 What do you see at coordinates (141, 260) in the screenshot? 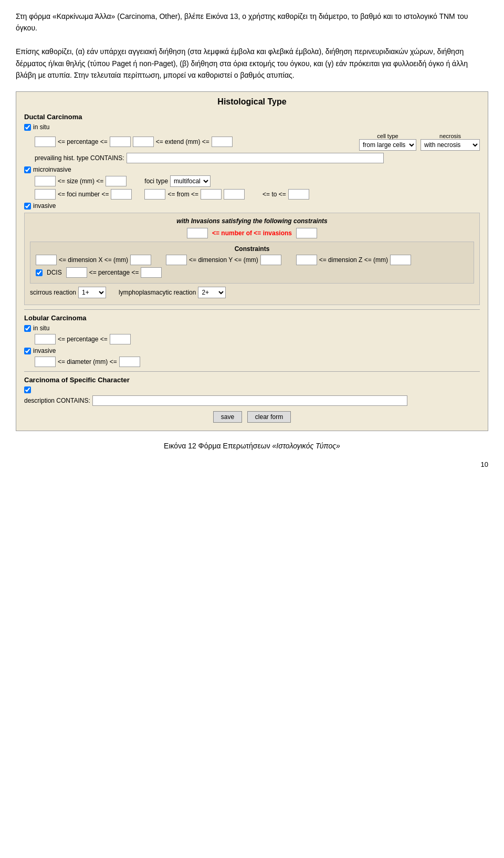
I see `dim-x-max` at bounding box center [141, 260].